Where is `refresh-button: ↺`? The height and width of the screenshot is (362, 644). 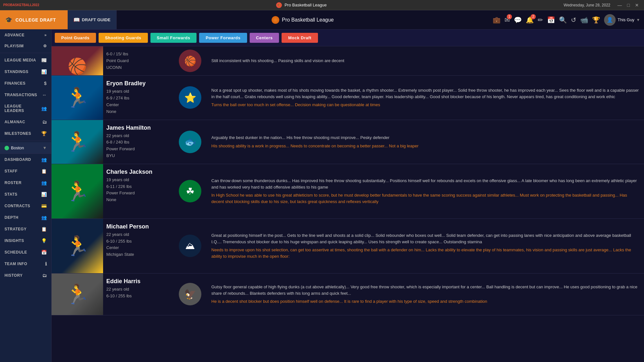 refresh-button: ↺ is located at coordinates (573, 20).